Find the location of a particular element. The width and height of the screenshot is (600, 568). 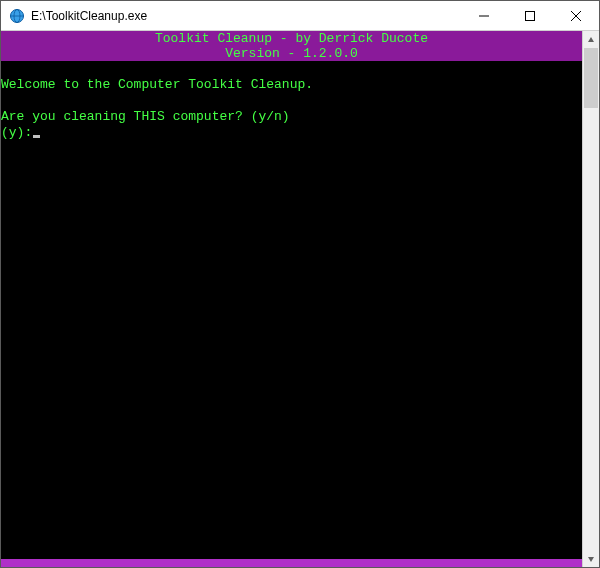

titlebar: E:\ToolkitCleanup.exe is located at coordinates (300, 16).